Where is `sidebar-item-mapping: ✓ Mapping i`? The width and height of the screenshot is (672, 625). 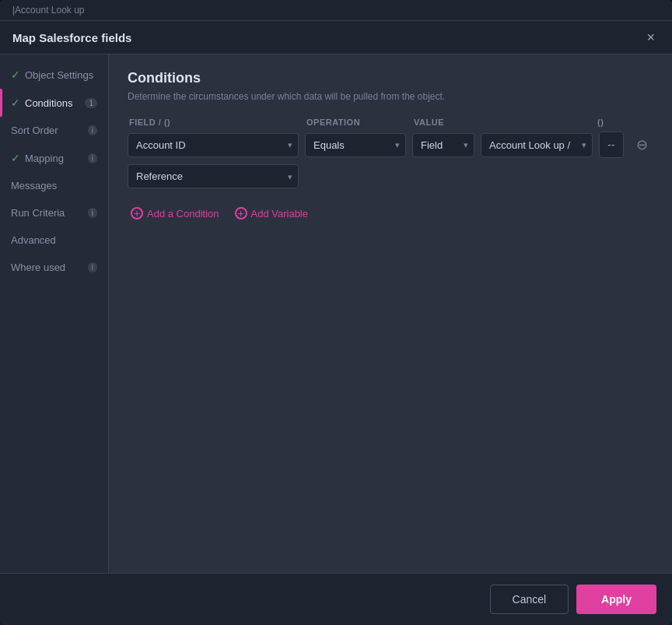
sidebar-item-mapping: ✓ Mapping i is located at coordinates (54, 158).